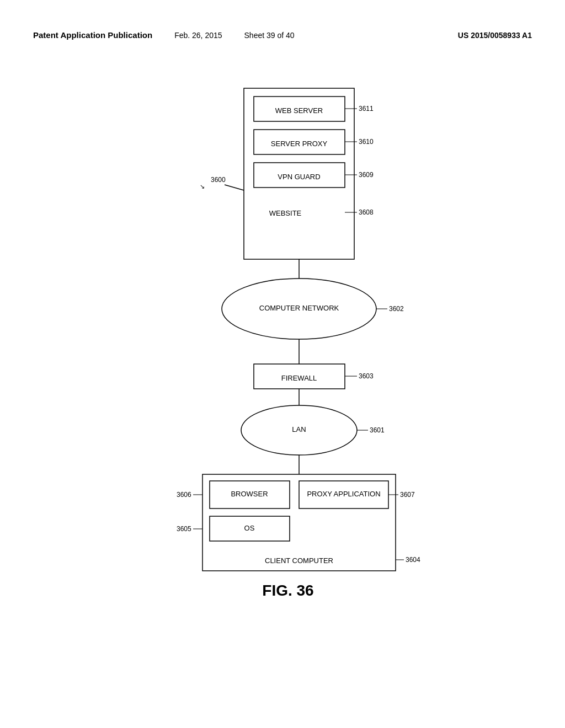 The width and height of the screenshot is (565, 728). What do you see at coordinates (299, 176) in the screenshot?
I see `vpn-guard-label: VPN GUARD` at bounding box center [299, 176].